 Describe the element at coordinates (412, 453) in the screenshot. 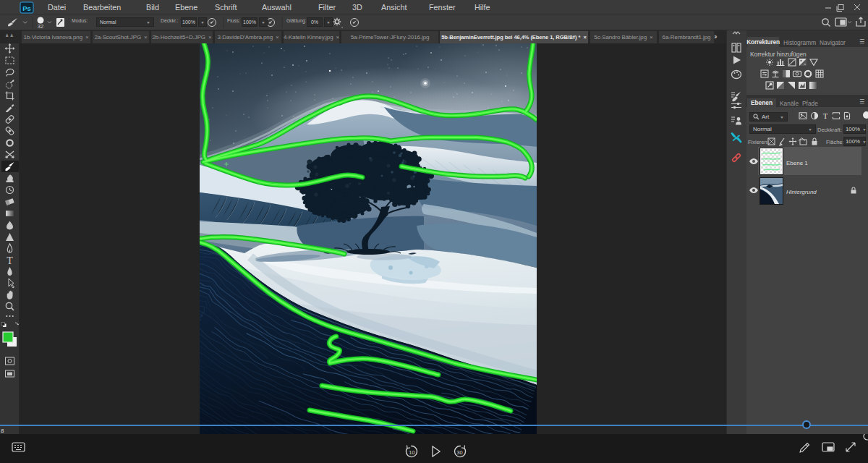

I see `svg-text: 10` at that location.